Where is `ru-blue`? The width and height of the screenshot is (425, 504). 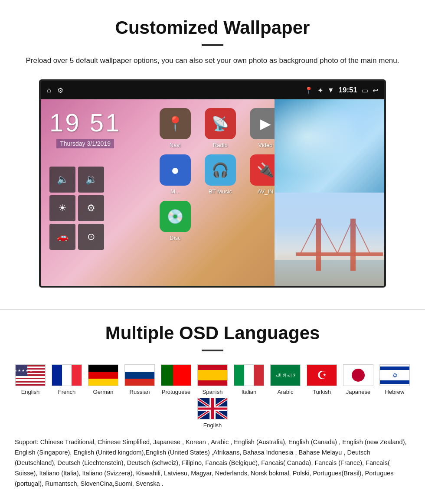 ru-blue is located at coordinates (140, 375).